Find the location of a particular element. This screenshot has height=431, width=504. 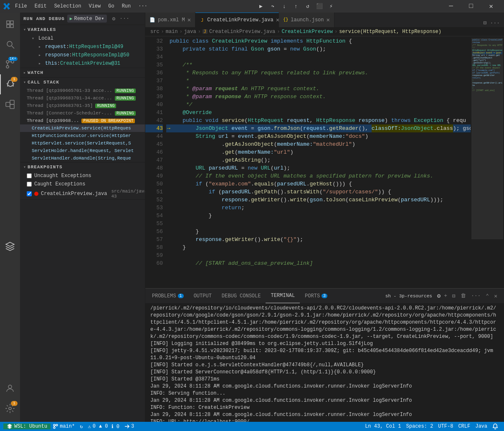

activity-remote is located at coordinates (10, 246).